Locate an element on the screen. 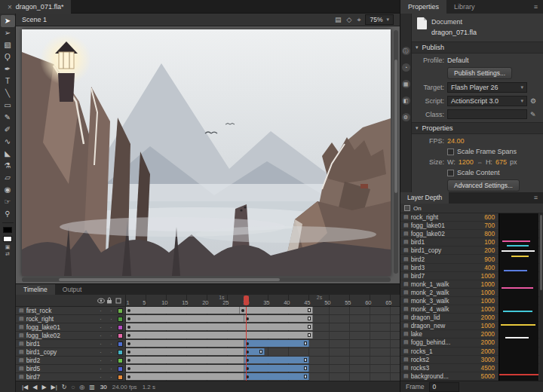  depth-value: 600 is located at coordinates (483, 217).